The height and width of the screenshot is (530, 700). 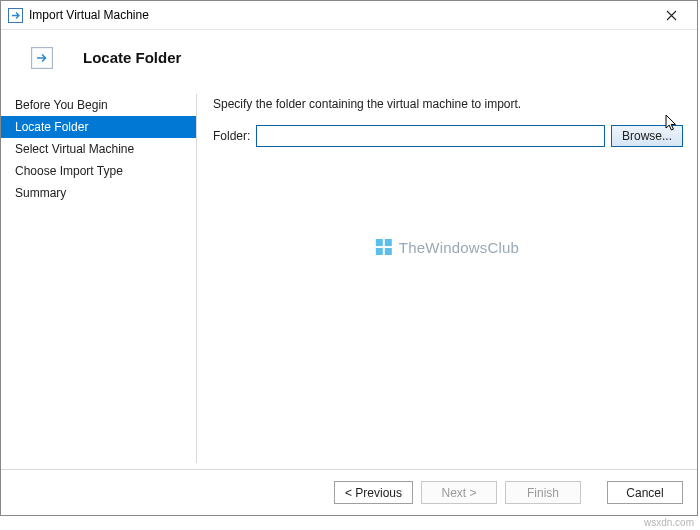 I want to click on attribution-text: wsxdn.com, so click(x=669, y=522).